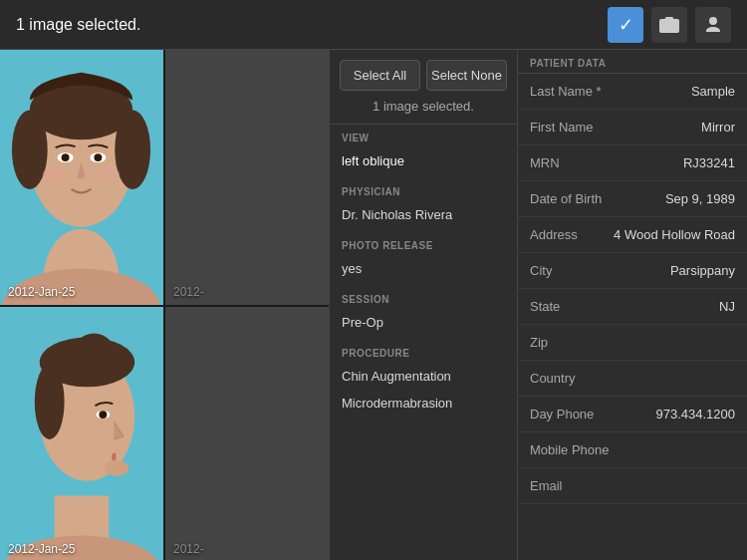 This screenshot has height=560, width=747. What do you see at coordinates (632, 379) in the screenshot?
I see `patient-row: Country` at bounding box center [632, 379].